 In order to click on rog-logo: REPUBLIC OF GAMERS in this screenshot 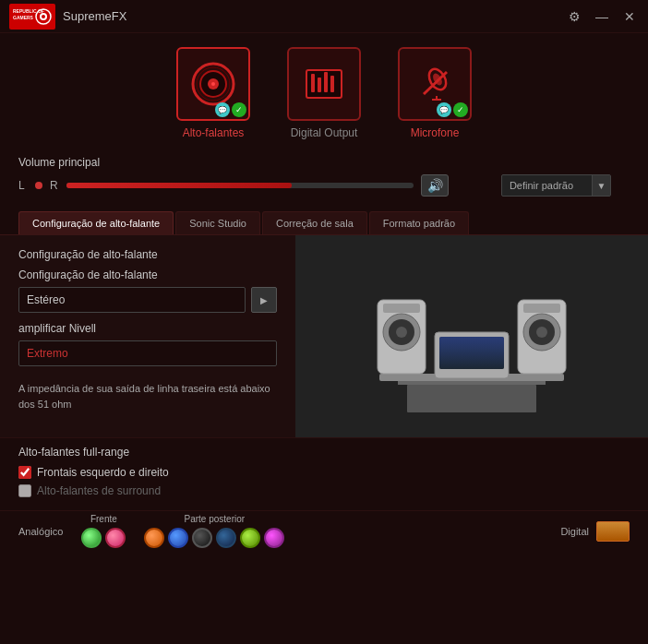, I will do `click(32, 17)`.